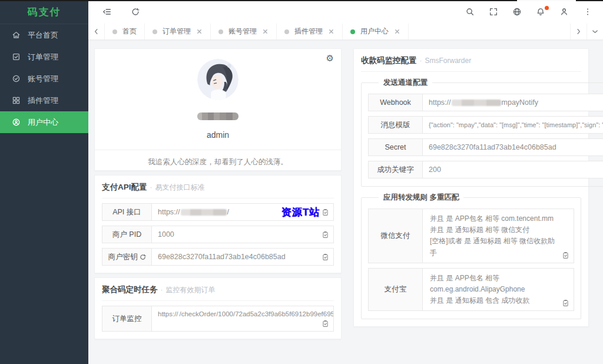 Image resolution: width=603 pixels, height=364 pixels. Describe the element at coordinates (243, 32) in the screenshot. I see `tab-label: 账号管理` at that location.